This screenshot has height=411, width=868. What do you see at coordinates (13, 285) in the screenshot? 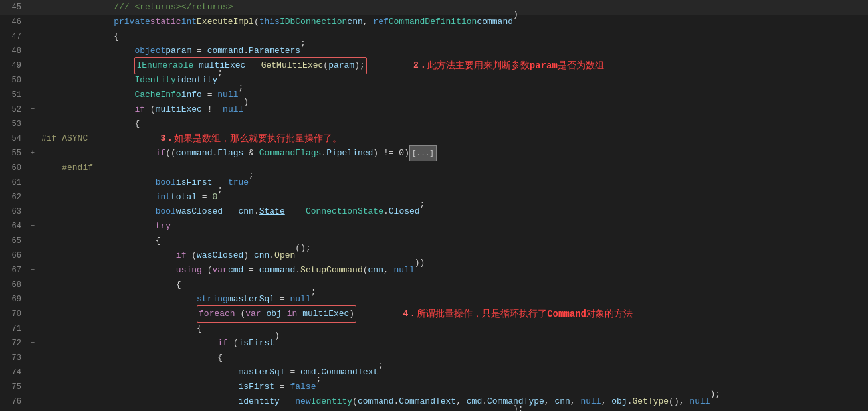
I see `line-num-68: 68` at bounding box center [13, 285].